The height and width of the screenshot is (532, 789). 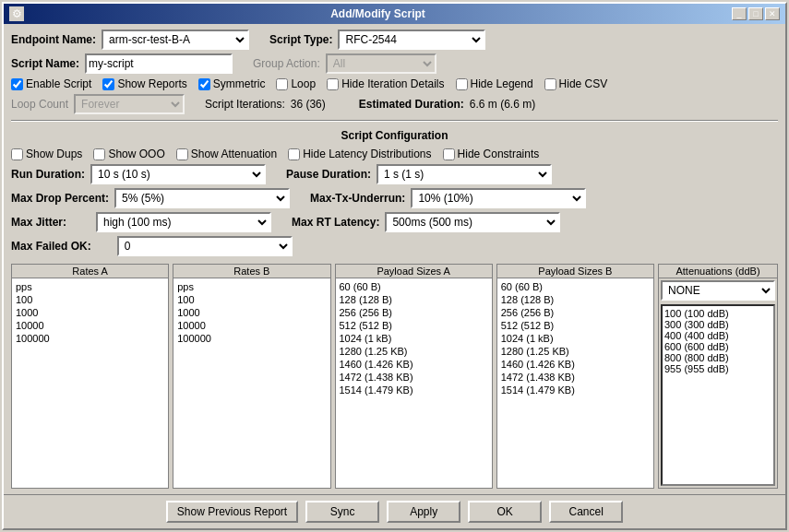 I want to click on symmetric-checkbox-label: Symmetric, so click(x=233, y=84).